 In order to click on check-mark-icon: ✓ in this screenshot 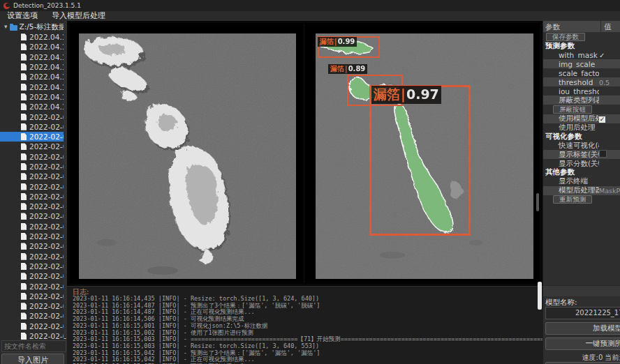, I will do `click(602, 56)`.